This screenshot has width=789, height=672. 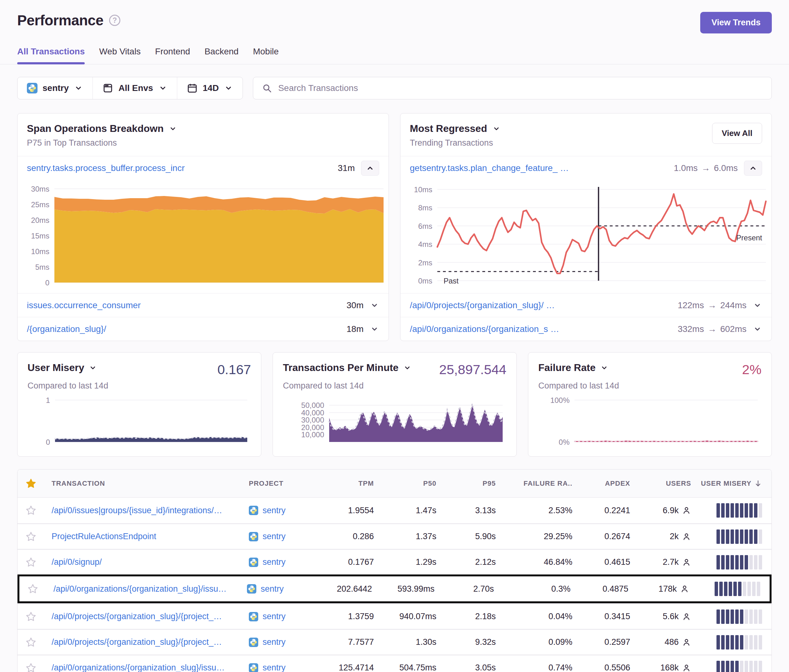 I want to click on span-operations-title: Span Operations Breakdown, so click(x=102, y=129).